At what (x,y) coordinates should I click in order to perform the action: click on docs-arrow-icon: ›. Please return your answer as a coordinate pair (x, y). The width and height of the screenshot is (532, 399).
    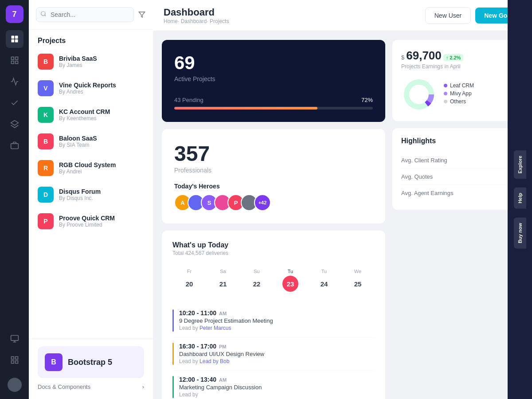
    Looking at the image, I should click on (143, 387).